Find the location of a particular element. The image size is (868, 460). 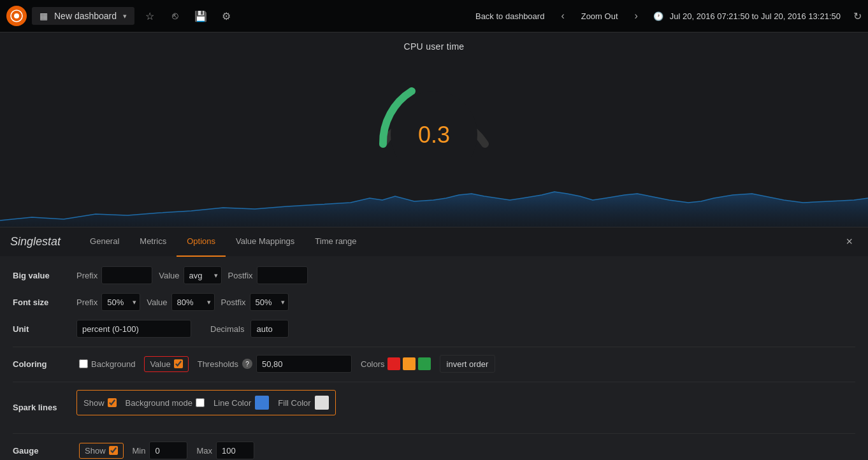

fs-value-select: 80%90%100% is located at coordinates (193, 302).